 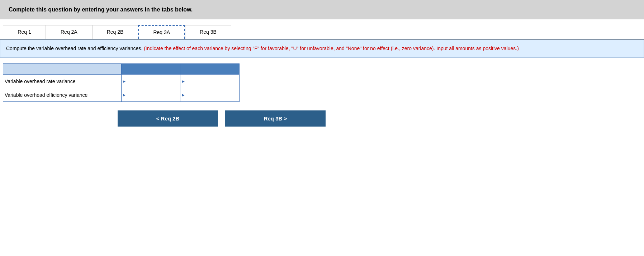 I want to click on tab-req3b: Req 3B, so click(x=208, y=32).